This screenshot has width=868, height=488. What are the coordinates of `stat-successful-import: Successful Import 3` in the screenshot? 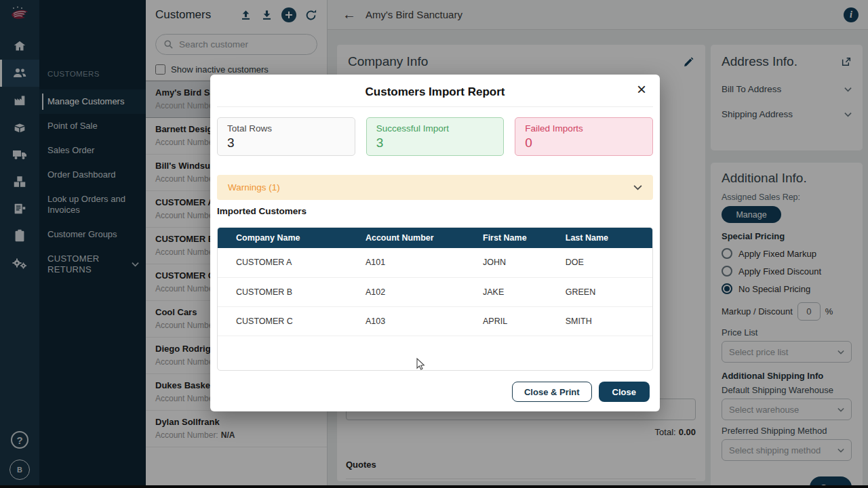 It's located at (435, 137).